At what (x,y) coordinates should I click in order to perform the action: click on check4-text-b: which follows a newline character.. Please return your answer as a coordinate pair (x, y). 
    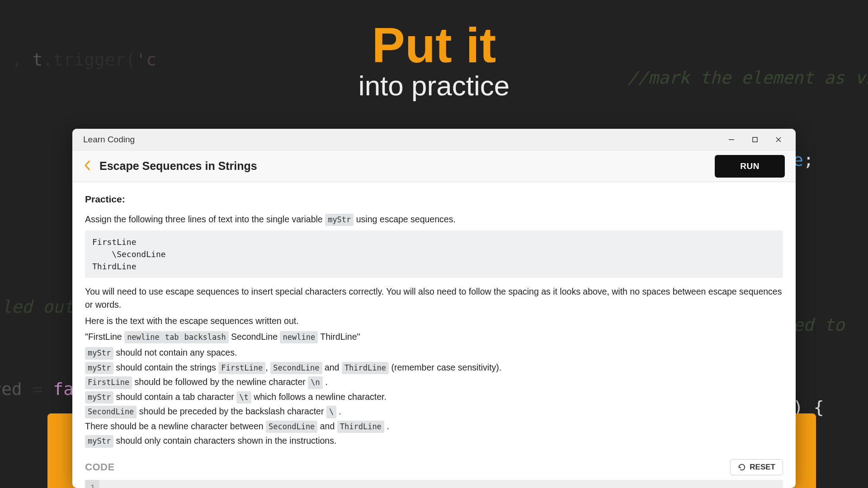
    Looking at the image, I should click on (319, 397).